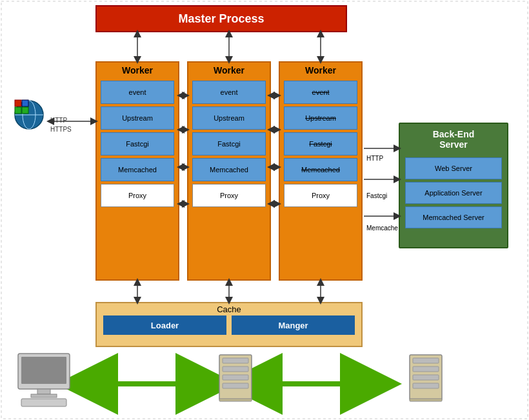 Image resolution: width=529 pixels, height=420 pixels. What do you see at coordinates (229, 310) in the screenshot?
I see `cache-label: Cache` at bounding box center [229, 310].